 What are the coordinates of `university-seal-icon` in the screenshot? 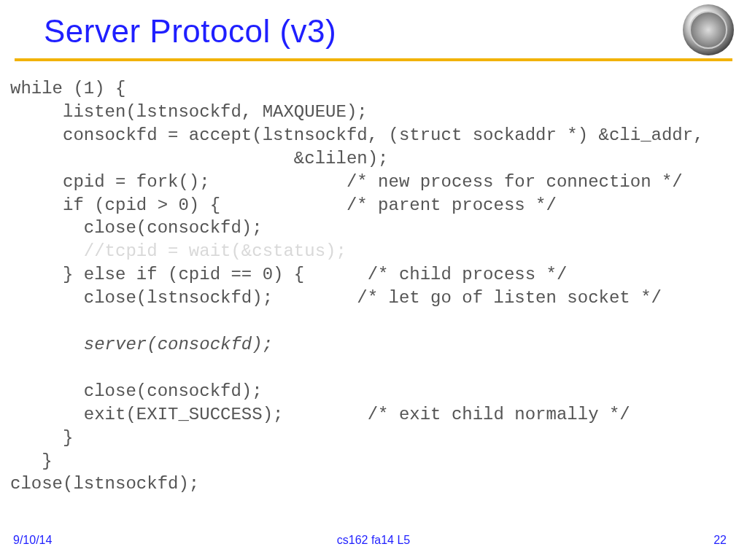 It's located at (708, 30).